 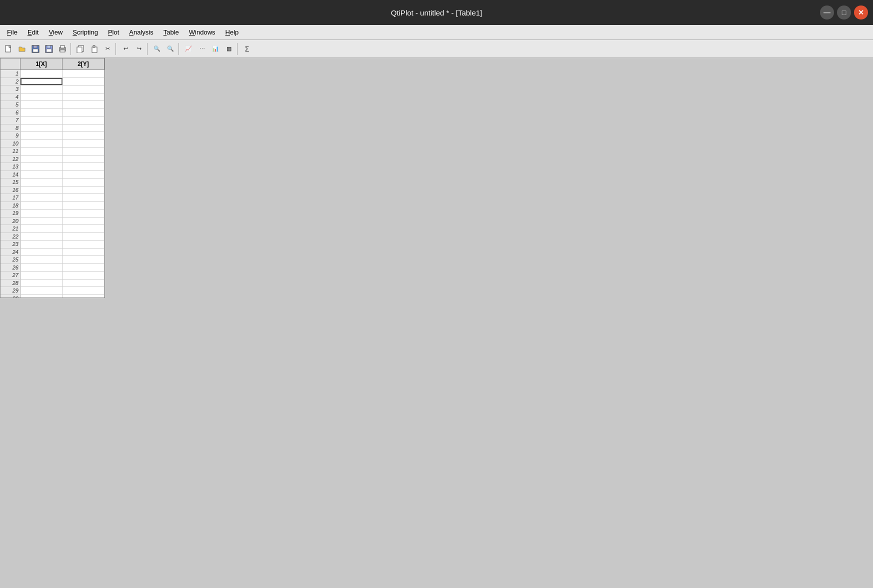 I want to click on table-row: 5, so click(x=52, y=105).